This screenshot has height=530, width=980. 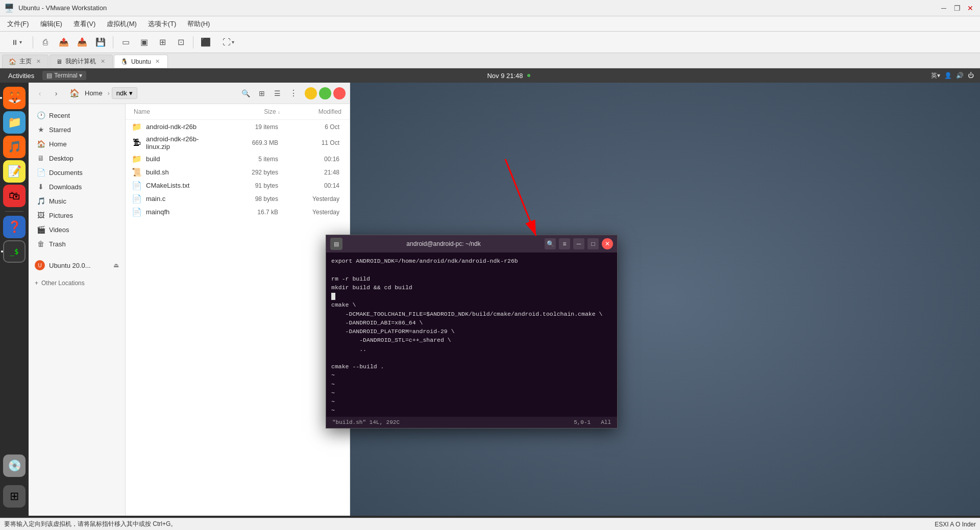 What do you see at coordinates (81, 61) in the screenshot?
I see `tab-mycomputer: 🖥 我的计算机 ✕` at bounding box center [81, 61].